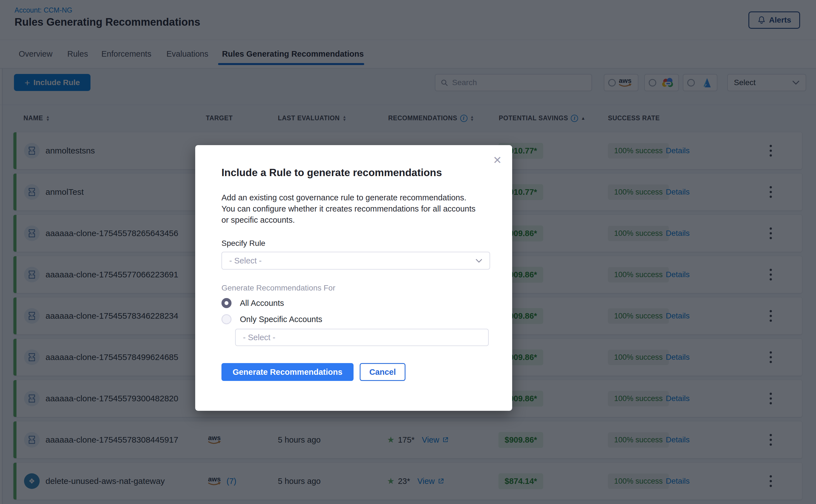 This screenshot has height=504, width=816. Describe the element at coordinates (226, 303) in the screenshot. I see `radio-selected-icon` at that location.